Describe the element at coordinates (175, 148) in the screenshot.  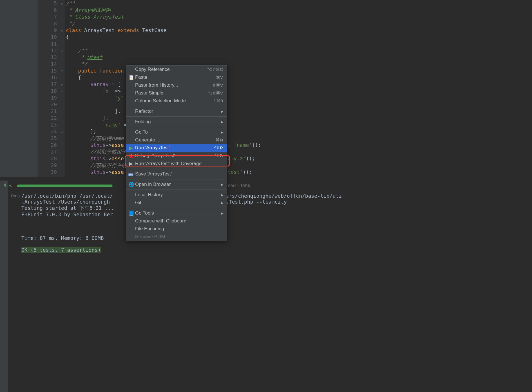
I see `menu-item-label: Run 'ArraysTest'` at that location.